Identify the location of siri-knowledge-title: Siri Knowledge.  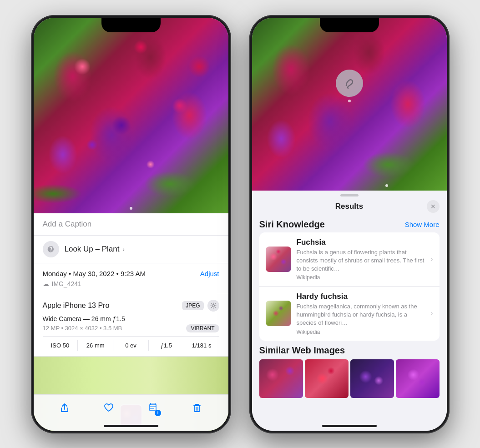
(292, 225).